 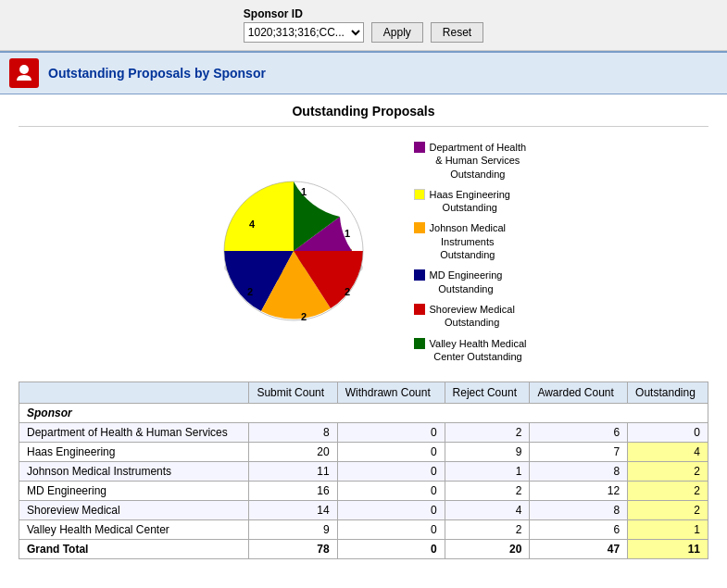 I want to click on col-header-name, so click(x=134, y=393).